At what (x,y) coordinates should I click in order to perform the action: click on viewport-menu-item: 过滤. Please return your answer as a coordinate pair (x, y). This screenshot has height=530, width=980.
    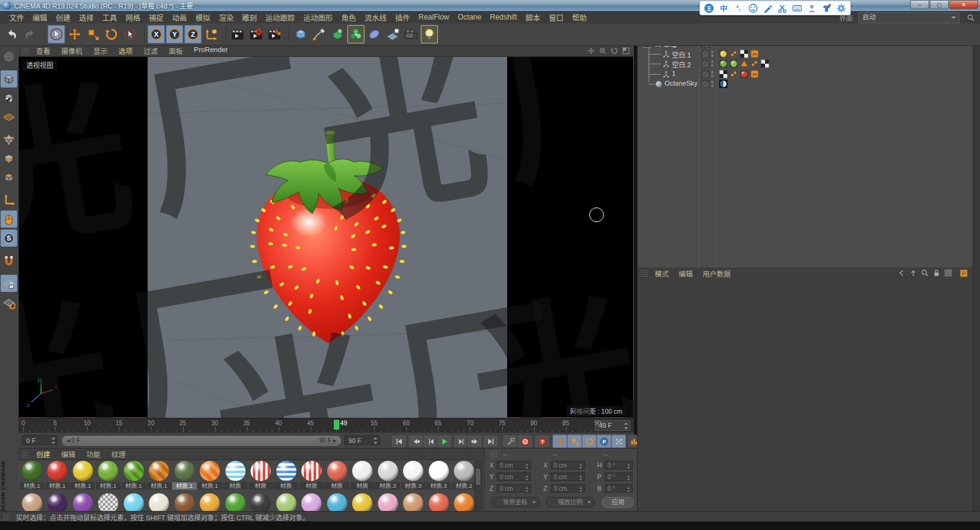
    Looking at the image, I should click on (151, 51).